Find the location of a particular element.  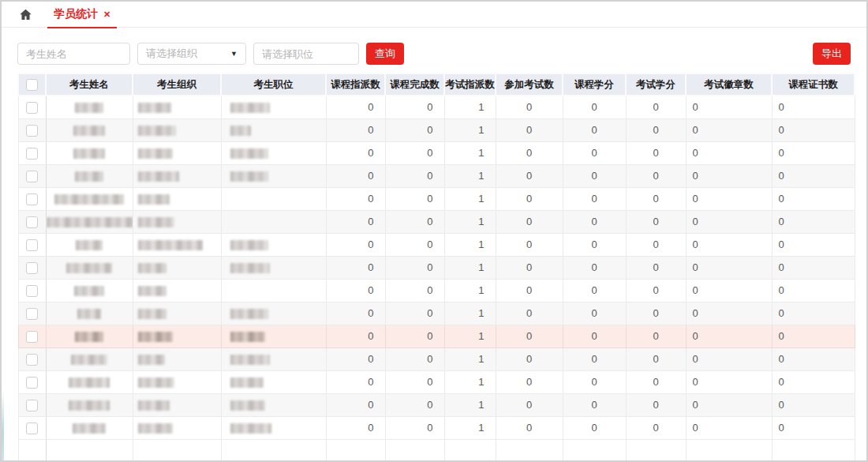

column-header: 课程完成数 is located at coordinates (415, 85).